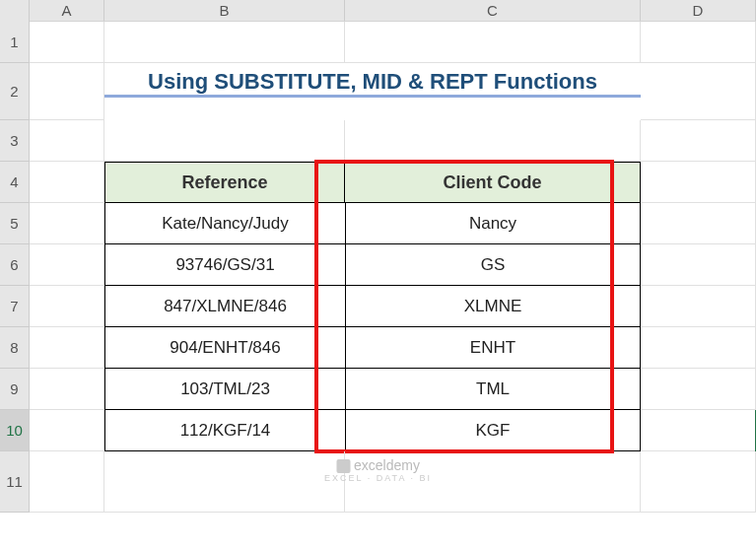 The height and width of the screenshot is (550, 756). What do you see at coordinates (225, 389) in the screenshot?
I see `cell-b9: 103/TML/23` at bounding box center [225, 389].